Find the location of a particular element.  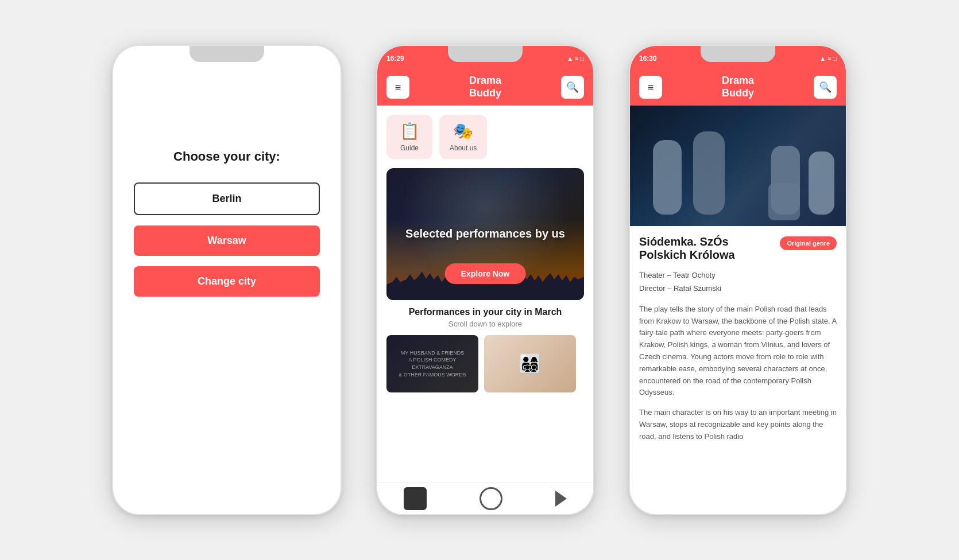

warsaw-btn: Warsaw is located at coordinates (227, 241).